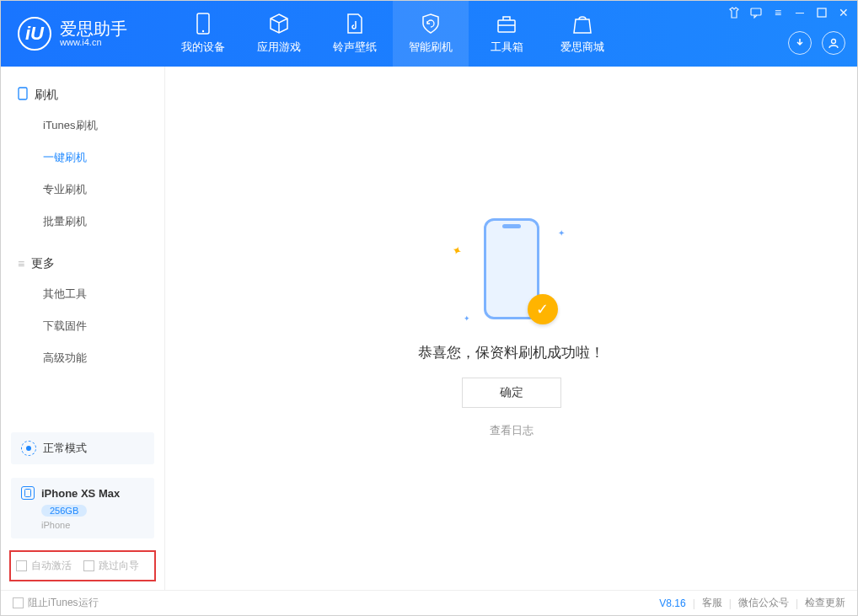 This screenshot has height=616, width=858. Describe the element at coordinates (83, 358) in the screenshot. I see `sidebar-item-advanced: 高级功能` at that location.